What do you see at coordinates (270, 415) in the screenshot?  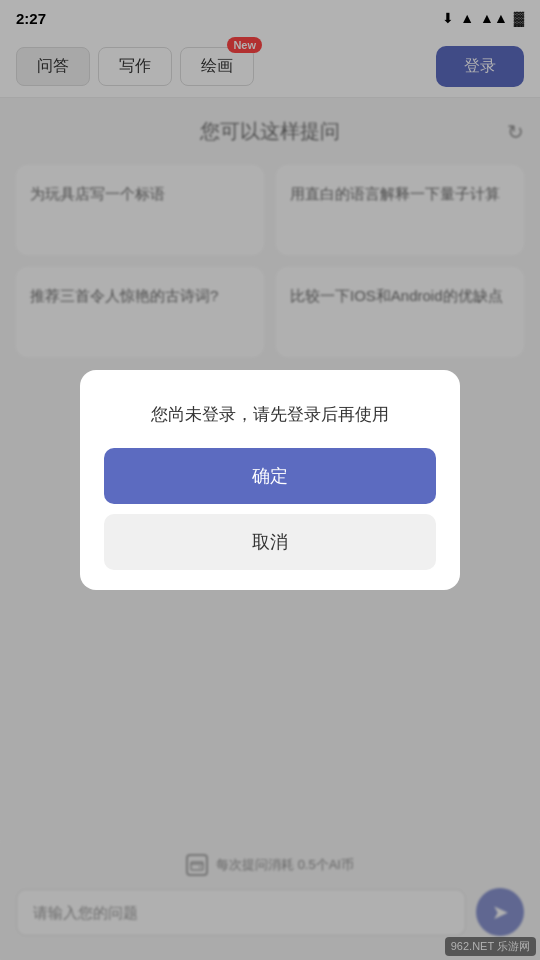 I see `dialog-message: 您尚未登录，请先登录后再使用` at bounding box center [270, 415].